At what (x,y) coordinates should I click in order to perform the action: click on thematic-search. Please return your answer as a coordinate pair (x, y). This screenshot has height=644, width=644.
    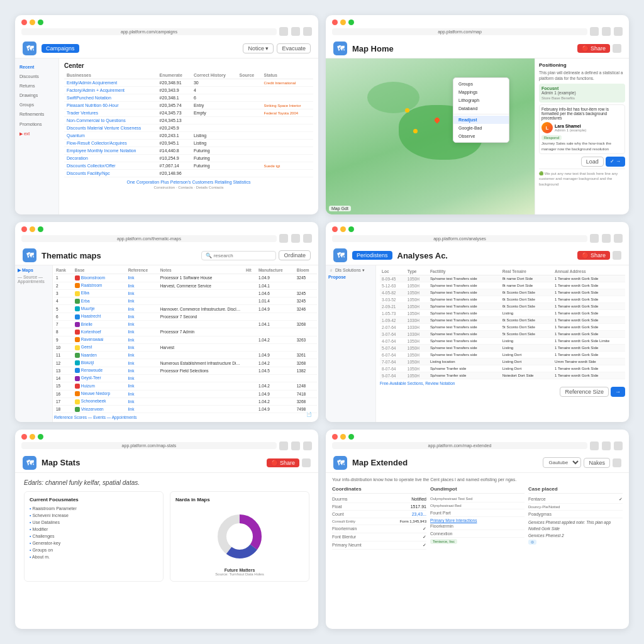
    Looking at the image, I should click on (239, 255).